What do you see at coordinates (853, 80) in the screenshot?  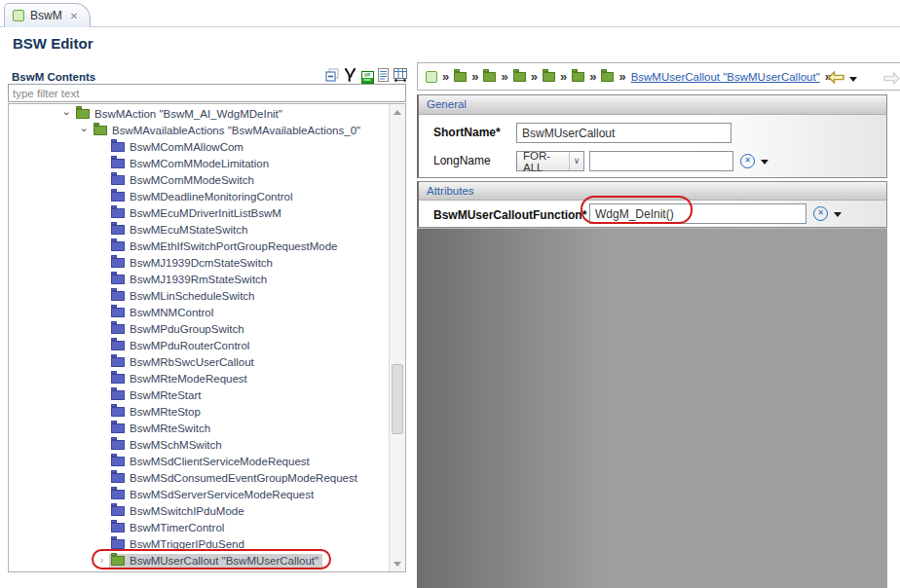 I see `back-history-dropdown-icon` at bounding box center [853, 80].